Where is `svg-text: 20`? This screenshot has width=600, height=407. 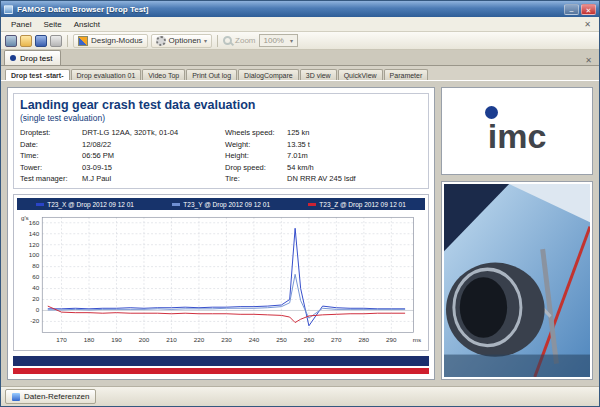
svg-text: 20 is located at coordinates (36, 300).